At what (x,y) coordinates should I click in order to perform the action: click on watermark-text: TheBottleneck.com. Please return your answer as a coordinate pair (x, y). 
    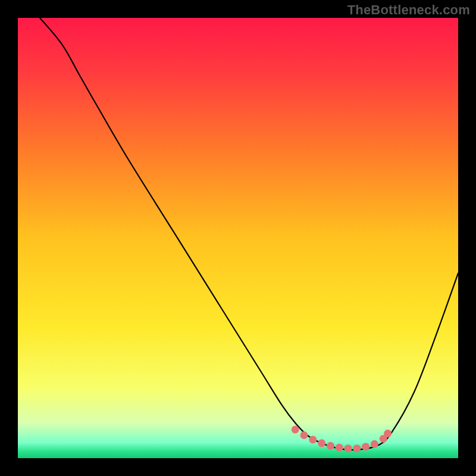
    Looking at the image, I should click on (409, 10).